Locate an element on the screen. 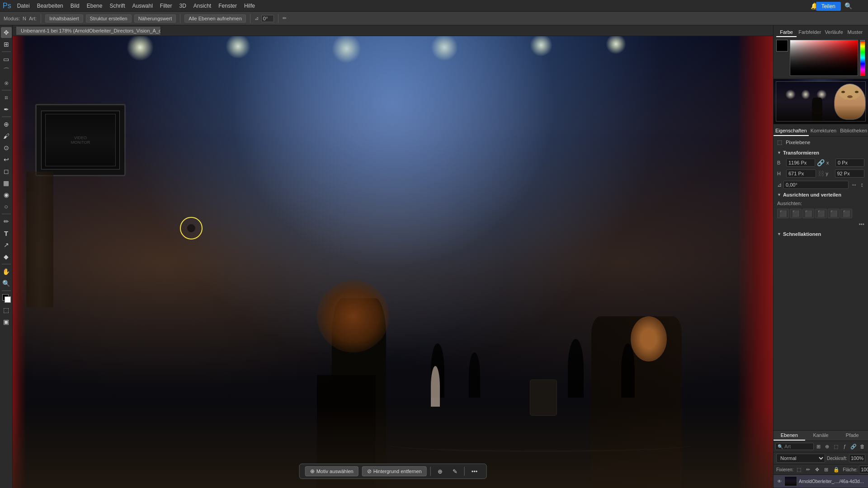  history-brush-tool-button: ↩ is located at coordinates (6, 160).